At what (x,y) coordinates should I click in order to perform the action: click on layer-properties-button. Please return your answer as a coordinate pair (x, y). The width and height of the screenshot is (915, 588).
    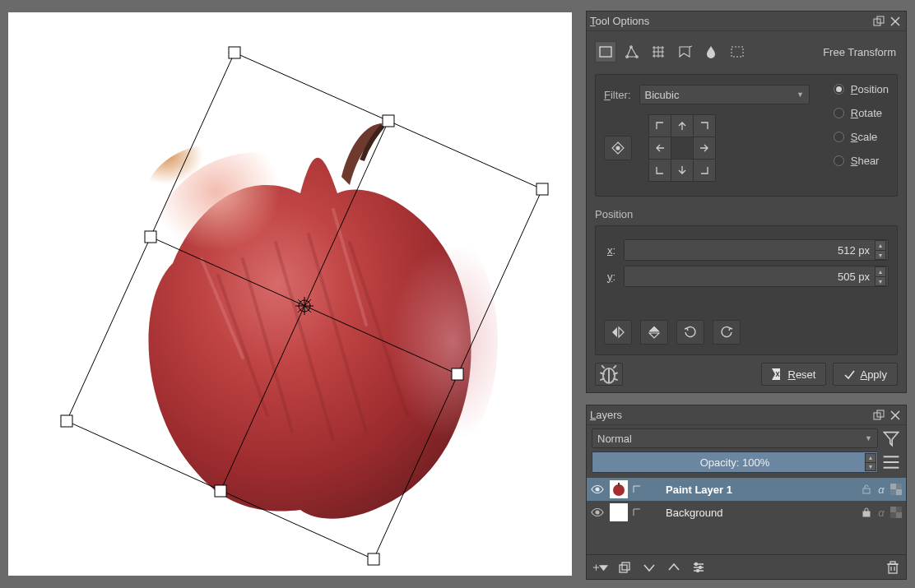
    Looking at the image, I should click on (699, 567).